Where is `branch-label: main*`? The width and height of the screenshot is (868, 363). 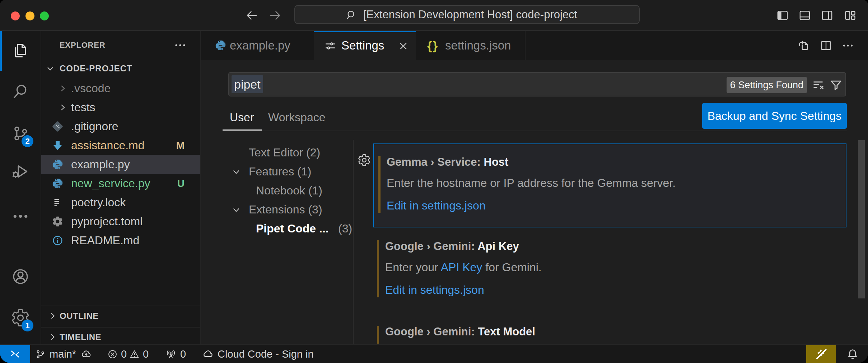 branch-label: main* is located at coordinates (63, 354).